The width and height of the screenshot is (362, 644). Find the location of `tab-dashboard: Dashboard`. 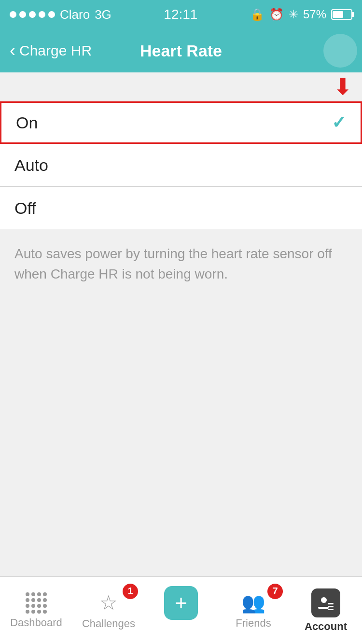

tab-dashboard: Dashboard is located at coordinates (36, 611).